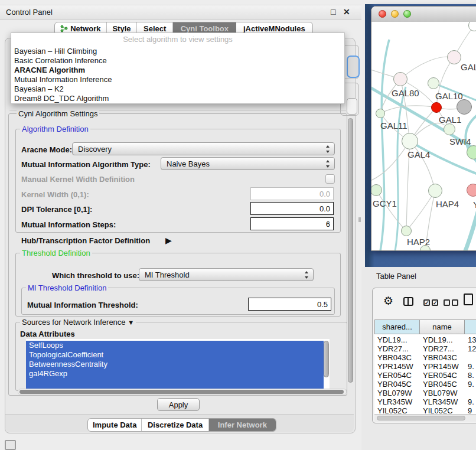 The width and height of the screenshot is (476, 450). Describe the element at coordinates (470, 348) in the screenshot. I see `cell-extra: 12` at that location.